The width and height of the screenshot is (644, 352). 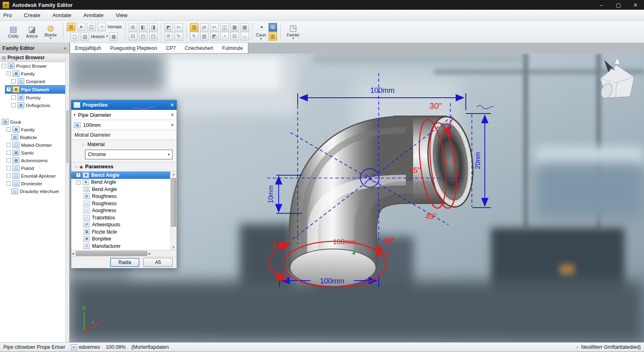 I want to click on param-roughness-1: ◍ Roughness, so click(x=124, y=197).